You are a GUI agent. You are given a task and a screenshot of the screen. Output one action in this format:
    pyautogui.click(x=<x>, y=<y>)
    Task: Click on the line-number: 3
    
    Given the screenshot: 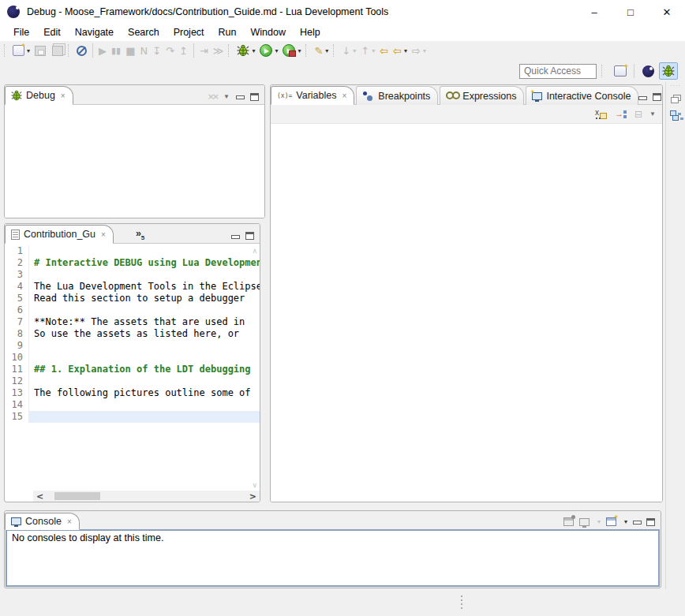 What is the action you would take?
    pyautogui.click(x=17, y=274)
    